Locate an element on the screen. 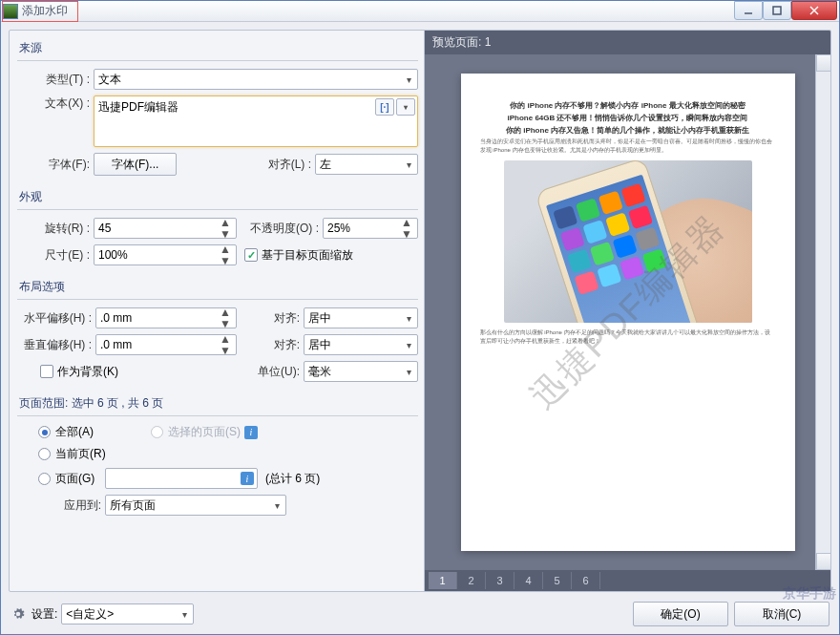  voffset-input: .0 mm▲▼ is located at coordinates (166, 345).